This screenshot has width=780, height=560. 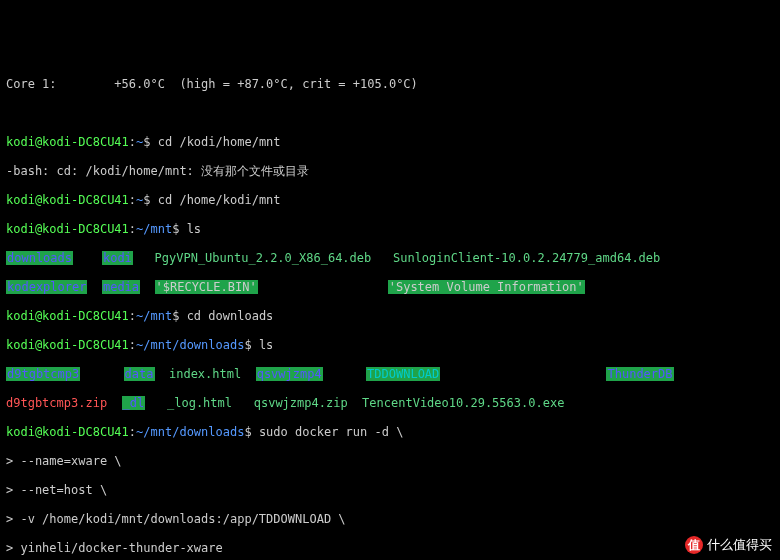 I want to click on error-line: -bash: cd: /kodi/home/mnt: 没有那个文件或目录, so click(x=390, y=172).